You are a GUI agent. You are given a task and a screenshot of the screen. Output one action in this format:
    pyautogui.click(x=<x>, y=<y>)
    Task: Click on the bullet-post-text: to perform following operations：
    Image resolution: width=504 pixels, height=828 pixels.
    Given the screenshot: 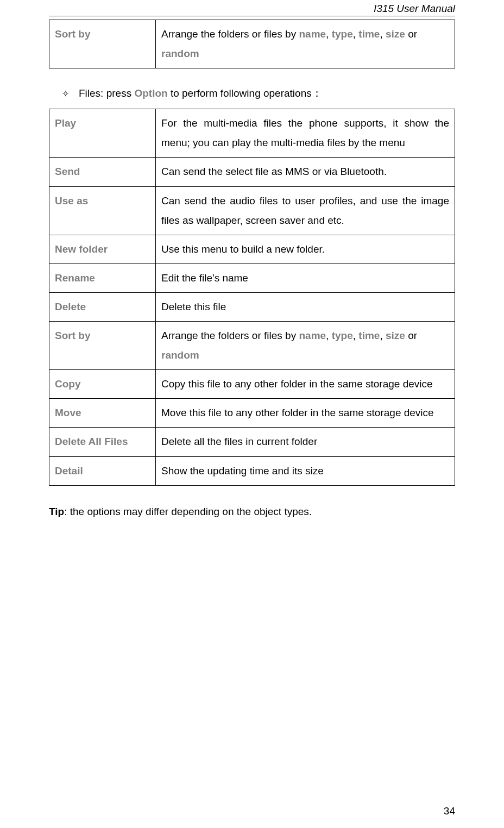 What is the action you would take?
    pyautogui.click(x=245, y=93)
    